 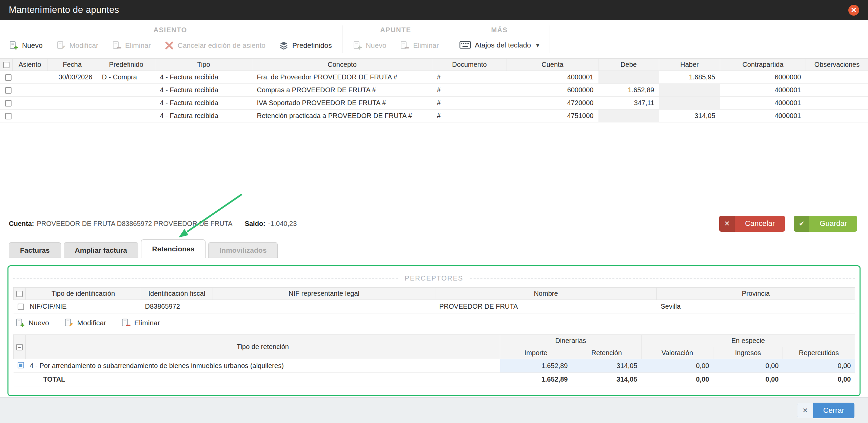 What do you see at coordinates (825, 224) in the screenshot?
I see `save-button: ✔ Guardar` at bounding box center [825, 224].